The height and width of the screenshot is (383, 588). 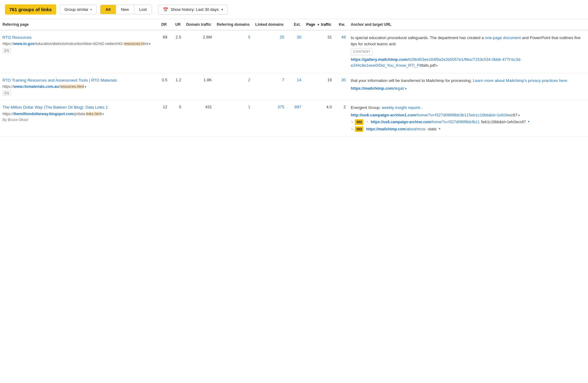 I want to click on ext-cell: 897, so click(x=295, y=119).